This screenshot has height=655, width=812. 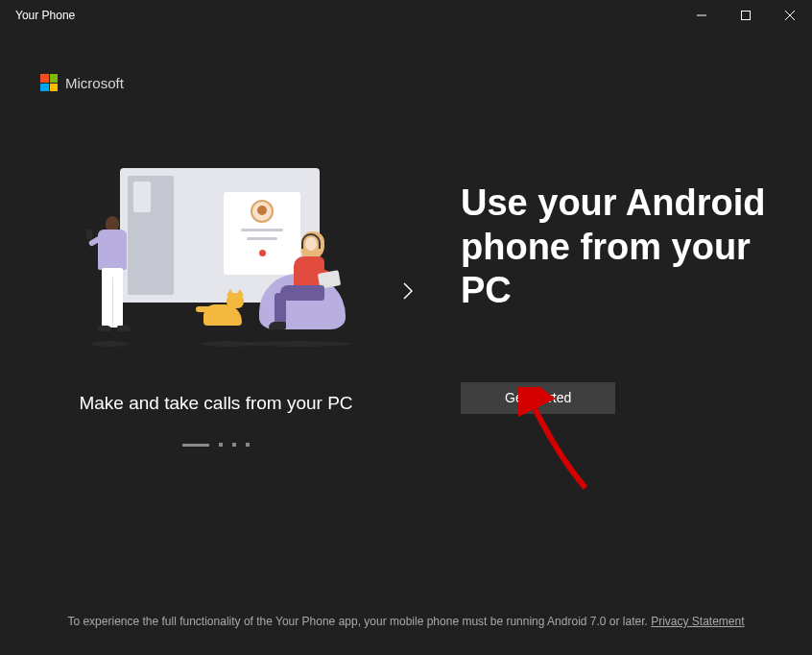 I want to click on microsoft-logo-icon, so click(x=49, y=83).